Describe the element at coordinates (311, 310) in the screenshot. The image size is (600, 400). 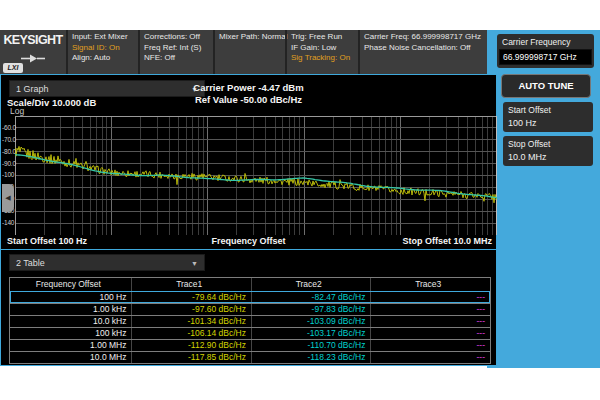
I see `trace2-cell: -97.83 dBc/Hz` at that location.